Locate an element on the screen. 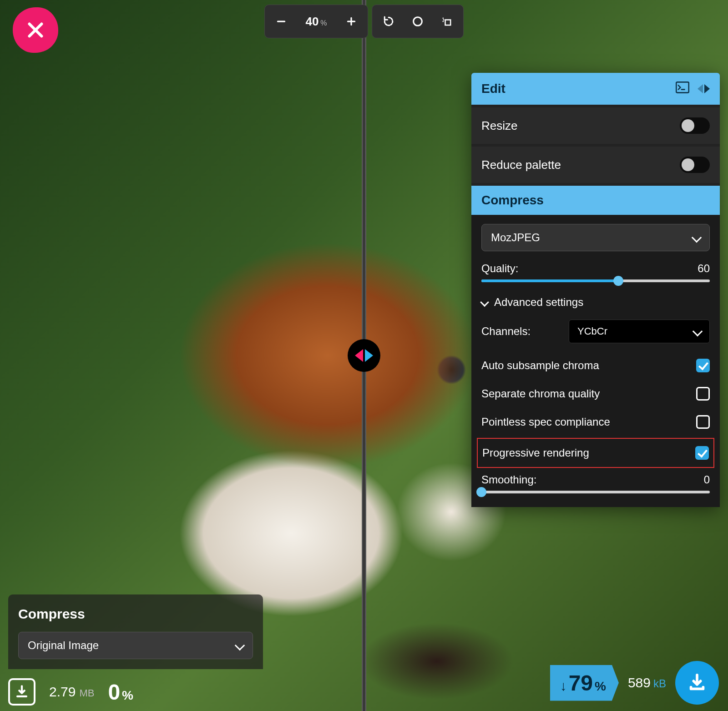 Image resolution: width=728 pixels, height=711 pixels. codec-value: MozJPEG is located at coordinates (516, 238).